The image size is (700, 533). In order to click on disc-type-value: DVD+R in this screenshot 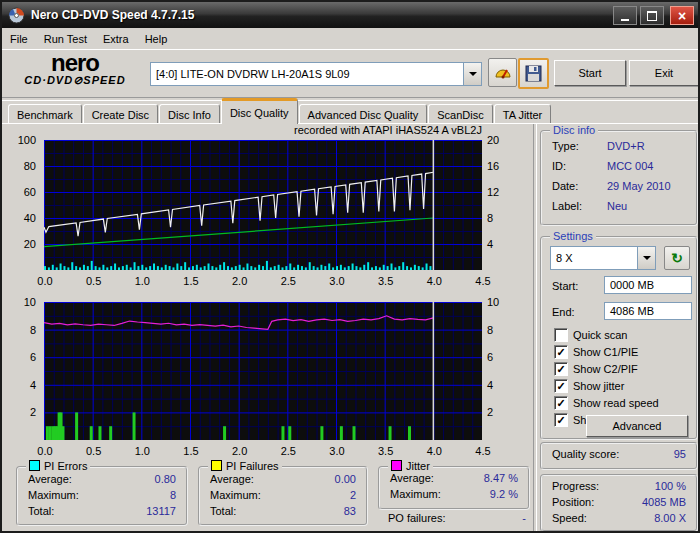, I will do `click(626, 146)`.